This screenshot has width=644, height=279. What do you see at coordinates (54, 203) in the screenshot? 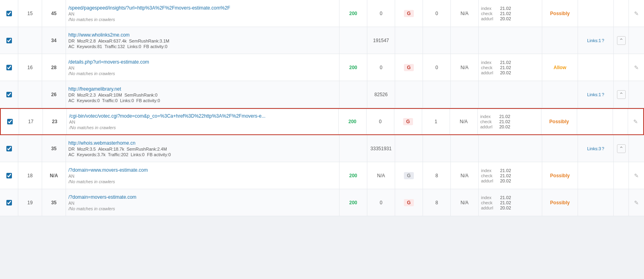
I see `row-num2: 35` at bounding box center [54, 203].